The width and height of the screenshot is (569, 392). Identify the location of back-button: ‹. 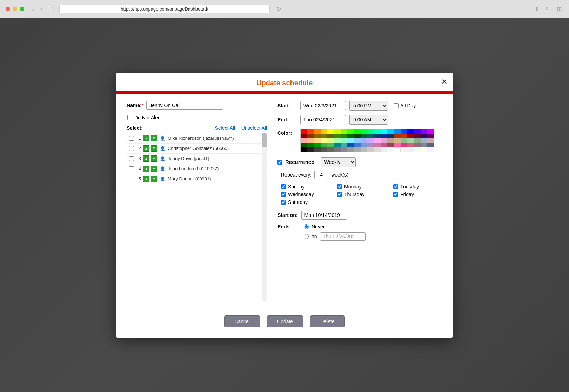
(33, 9).